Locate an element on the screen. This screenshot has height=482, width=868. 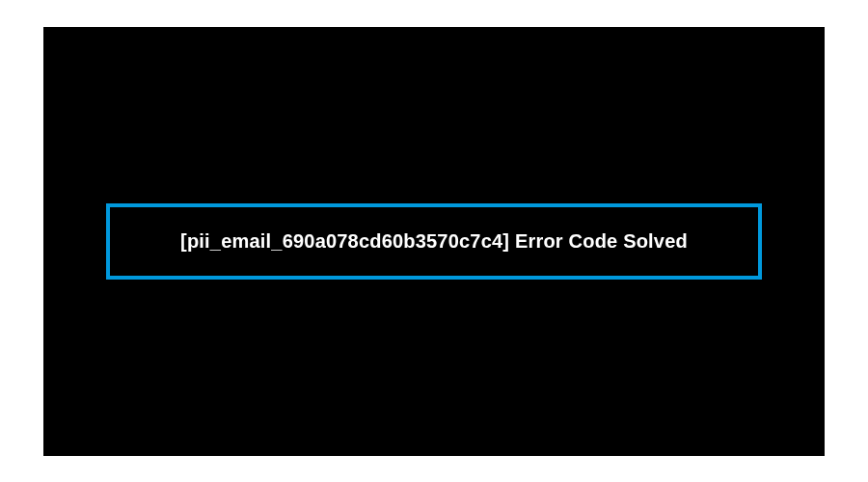
error-message-text: [pii_email_690a078cd60b3570c7c4] Error C… is located at coordinates (434, 241).